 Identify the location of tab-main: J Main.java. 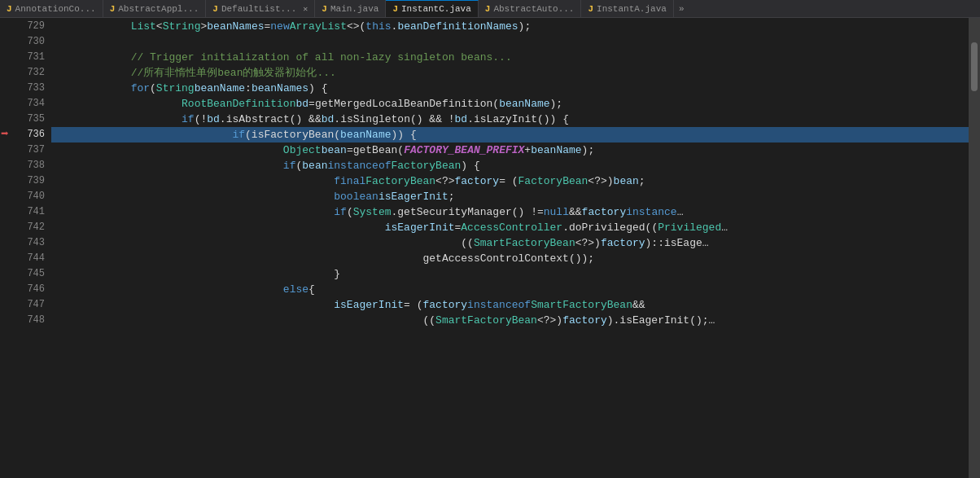
(350, 8).